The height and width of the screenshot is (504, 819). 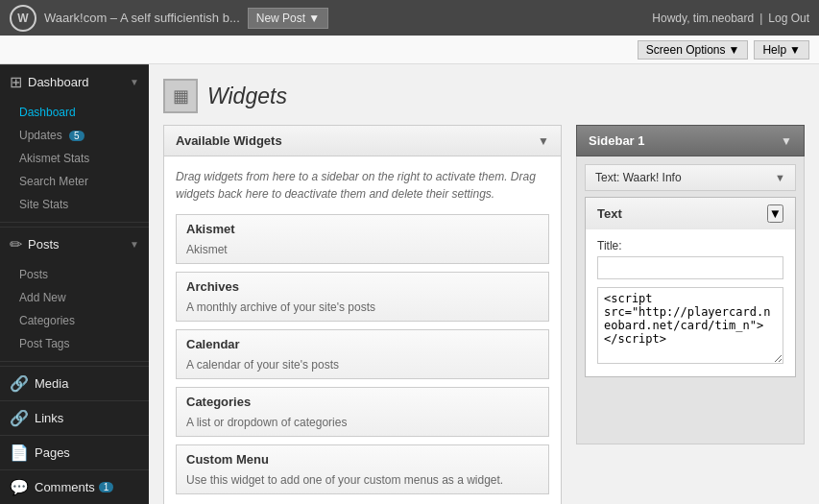 I want to click on posts-arrow-icon: ▼, so click(x=134, y=244).